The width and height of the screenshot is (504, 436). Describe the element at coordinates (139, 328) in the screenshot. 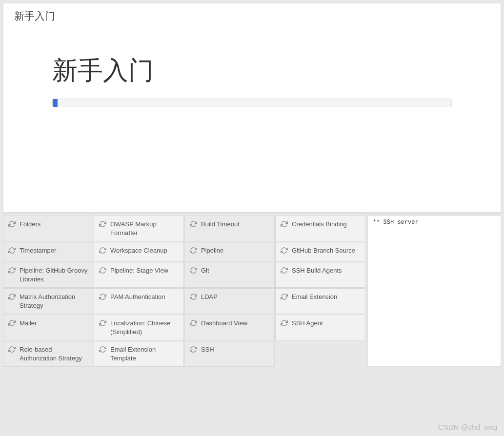

I see `plugin-item: Localization: Chinese (Simplified)` at that location.